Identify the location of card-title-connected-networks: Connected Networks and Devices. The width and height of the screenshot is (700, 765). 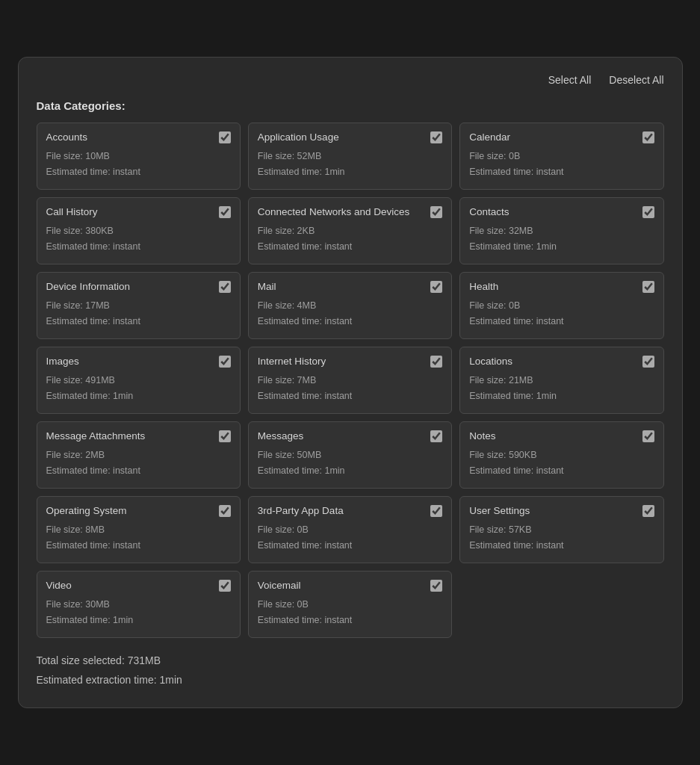
(333, 212).